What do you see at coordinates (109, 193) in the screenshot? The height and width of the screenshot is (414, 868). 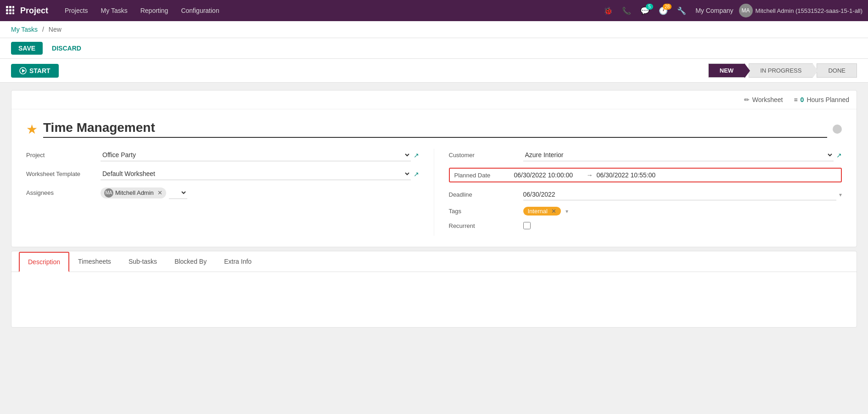 I see `assignee-avatar: MA` at bounding box center [109, 193].